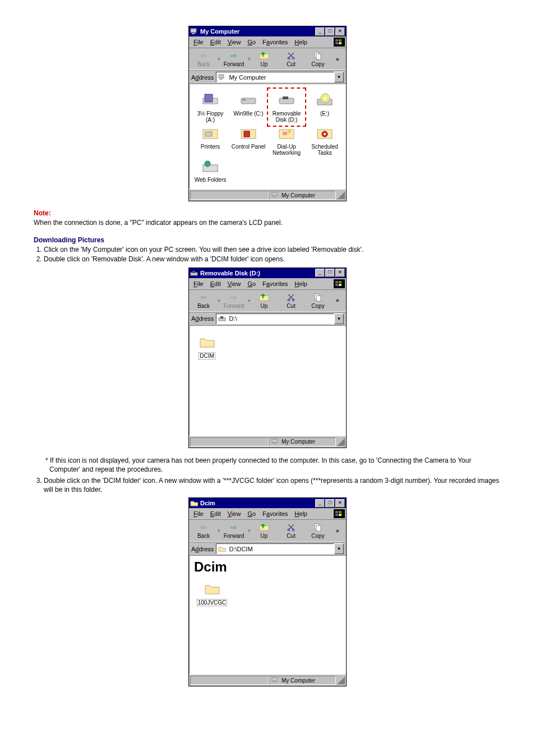  Describe the element at coordinates (212, 593) in the screenshot. I see `folder-100jvcgc: 100JVCGC` at that location.